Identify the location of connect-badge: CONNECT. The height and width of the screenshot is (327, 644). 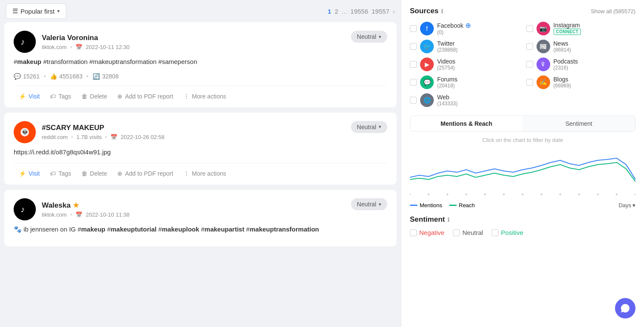
(567, 32).